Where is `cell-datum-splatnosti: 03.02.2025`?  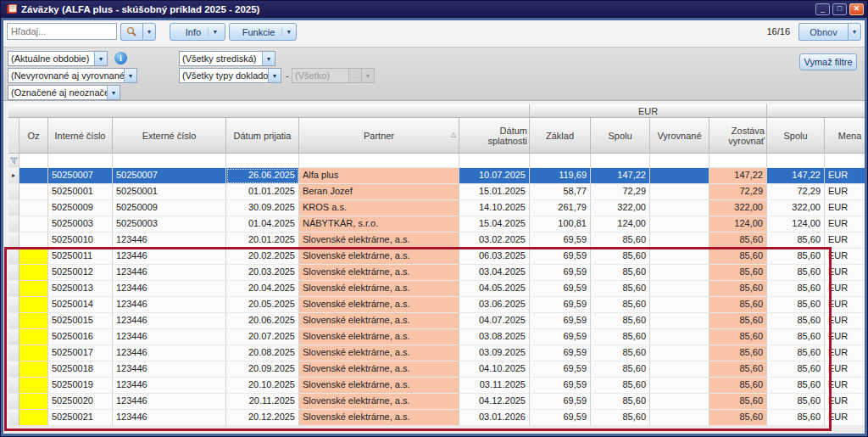 cell-datum-splatnosti: 03.02.2025 is located at coordinates (495, 241).